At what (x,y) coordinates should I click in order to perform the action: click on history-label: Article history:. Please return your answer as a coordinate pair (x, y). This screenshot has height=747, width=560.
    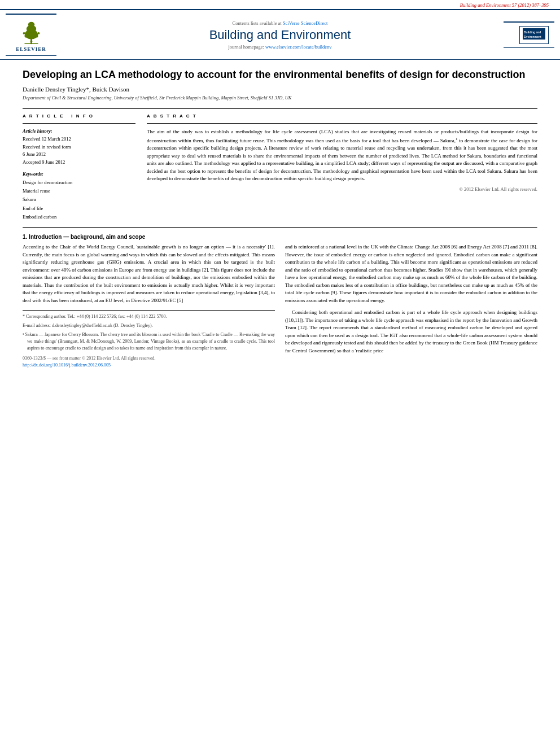
    Looking at the image, I should click on (79, 131).